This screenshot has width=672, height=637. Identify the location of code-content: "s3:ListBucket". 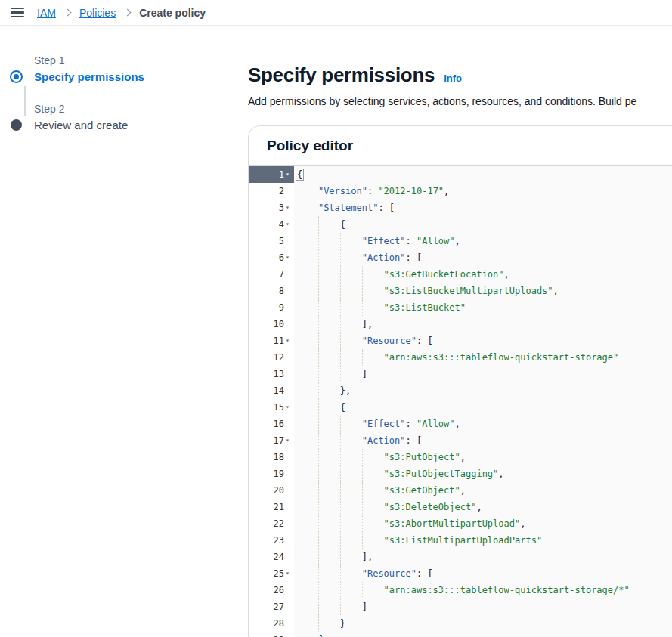
(483, 308).